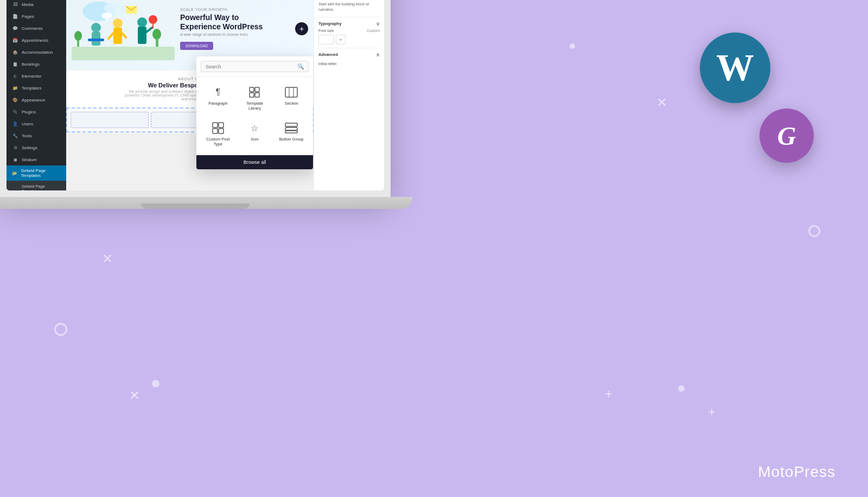 This screenshot has width=868, height=497. Describe the element at coordinates (254, 92) in the screenshot. I see `template-library-icon` at that location.